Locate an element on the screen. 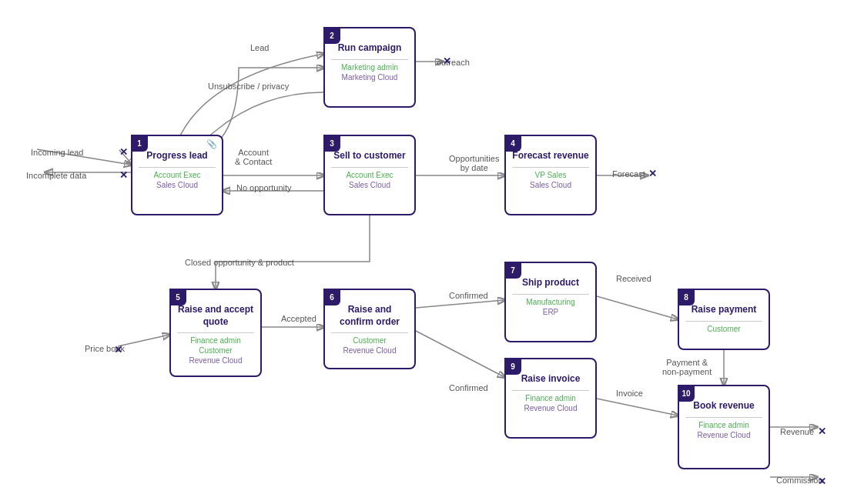 Image resolution: width=864 pixels, height=504 pixels. arrow-label-3: Unsubscribe / privacy is located at coordinates (248, 86).